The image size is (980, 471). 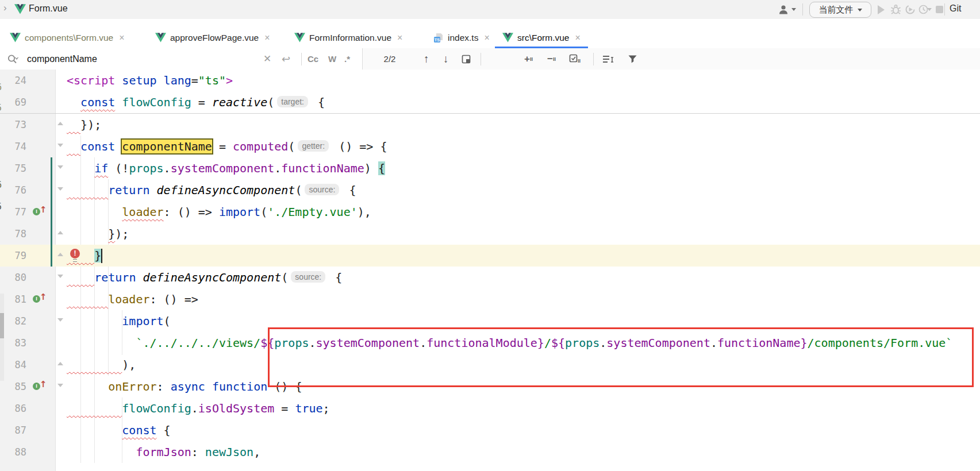 What do you see at coordinates (28, 256) in the screenshot?
I see `gutter: 79` at bounding box center [28, 256].